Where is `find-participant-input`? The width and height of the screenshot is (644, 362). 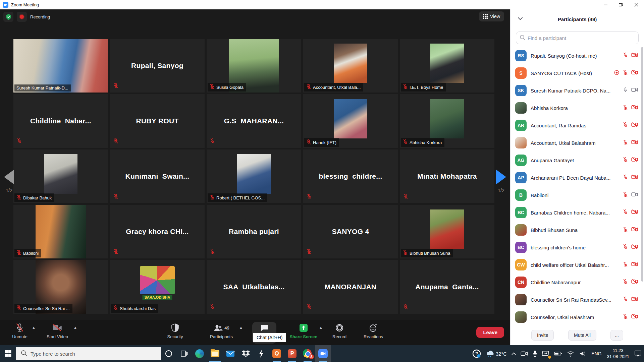
find-participant-input is located at coordinates (577, 38).